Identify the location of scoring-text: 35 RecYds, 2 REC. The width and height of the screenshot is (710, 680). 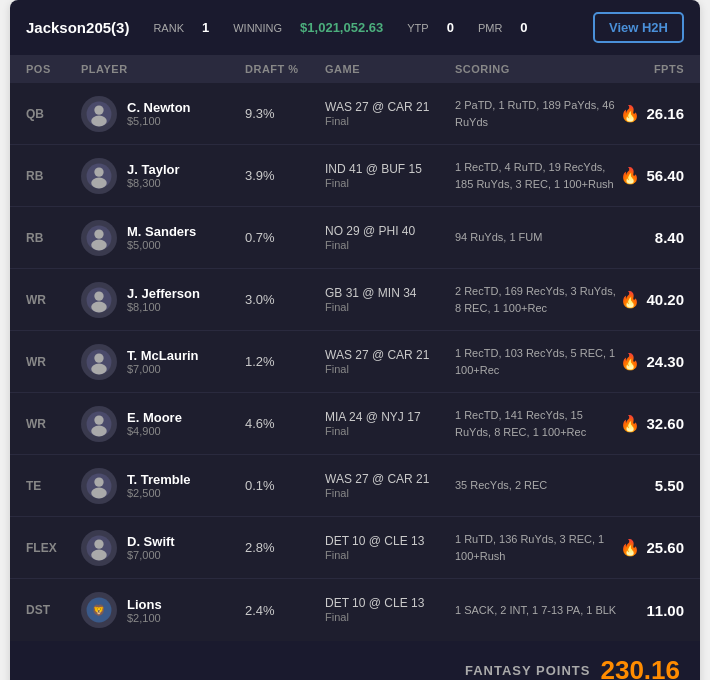
(537, 486).